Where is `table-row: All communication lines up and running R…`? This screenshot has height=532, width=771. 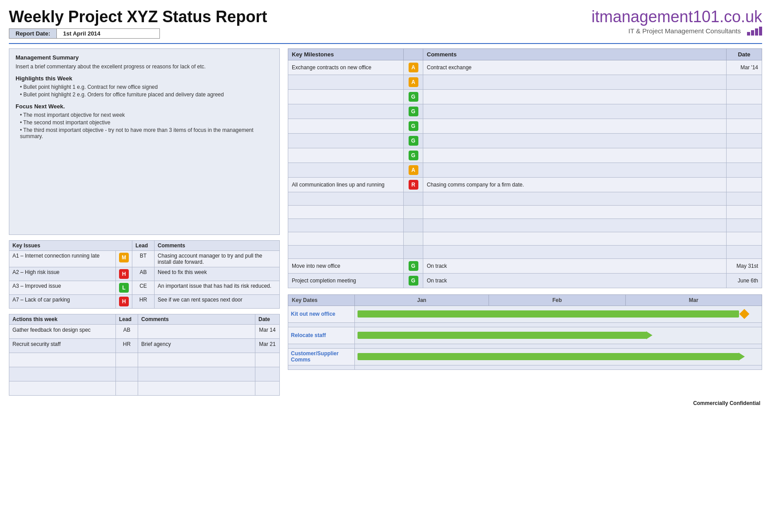 table-row: All communication lines up and running R… is located at coordinates (525, 185).